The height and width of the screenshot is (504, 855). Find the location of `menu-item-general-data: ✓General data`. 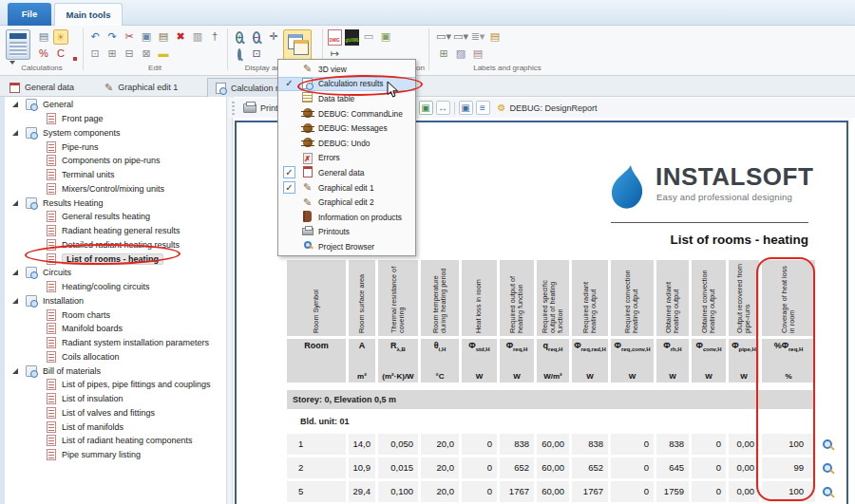

menu-item-general-data: ✓General data is located at coordinates (347, 173).